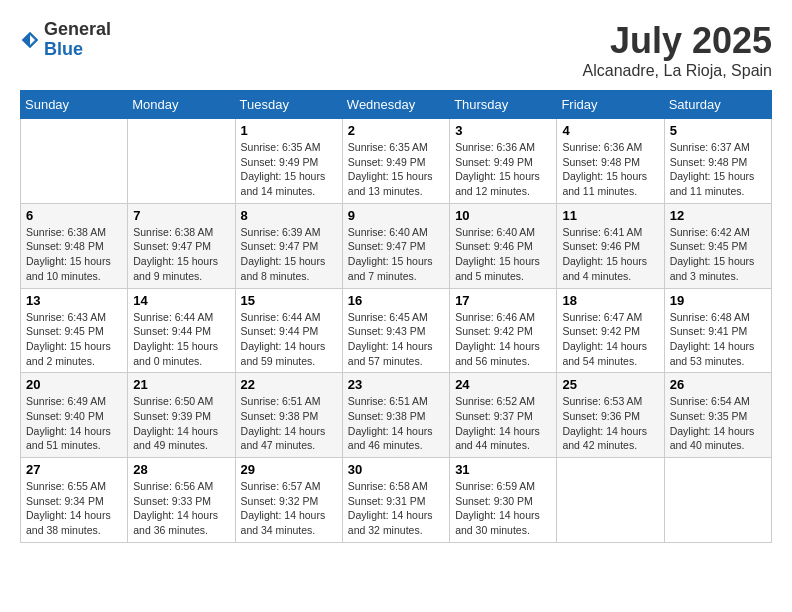 This screenshot has width=792, height=612. What do you see at coordinates (610, 340) in the screenshot?
I see `day-info: Sunrise: 6:47 AMSunset: 9:42 PMDaylight:…` at bounding box center [610, 340].